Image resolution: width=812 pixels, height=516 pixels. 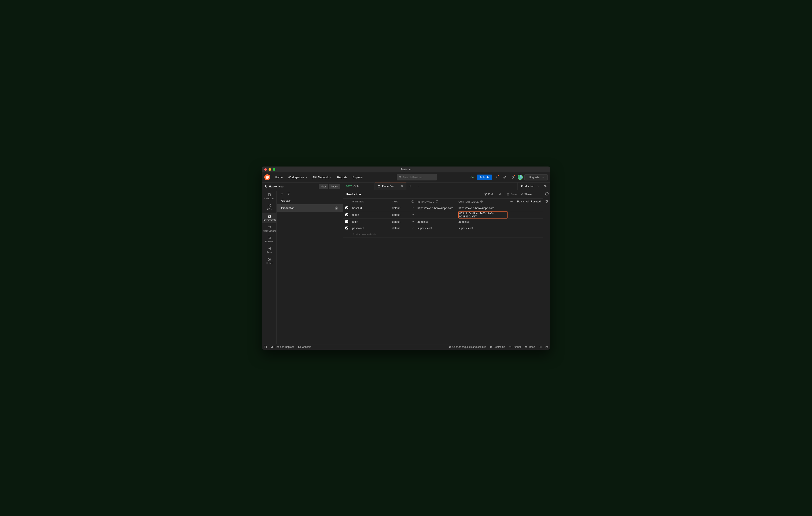 I want to click on nav-api-network-label: API Network, so click(x=320, y=177).